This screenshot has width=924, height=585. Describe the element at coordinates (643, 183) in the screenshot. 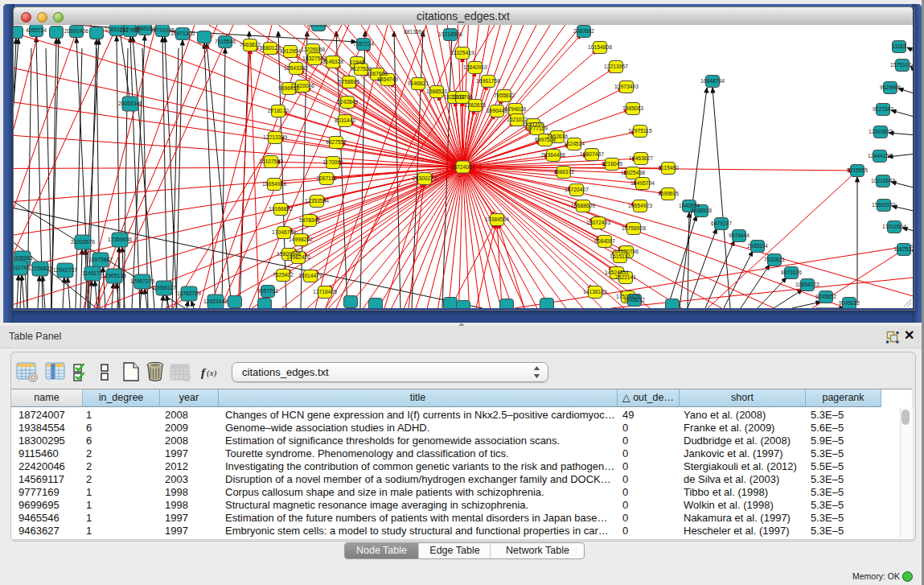

I see `svg-text: 16495794` at that location.